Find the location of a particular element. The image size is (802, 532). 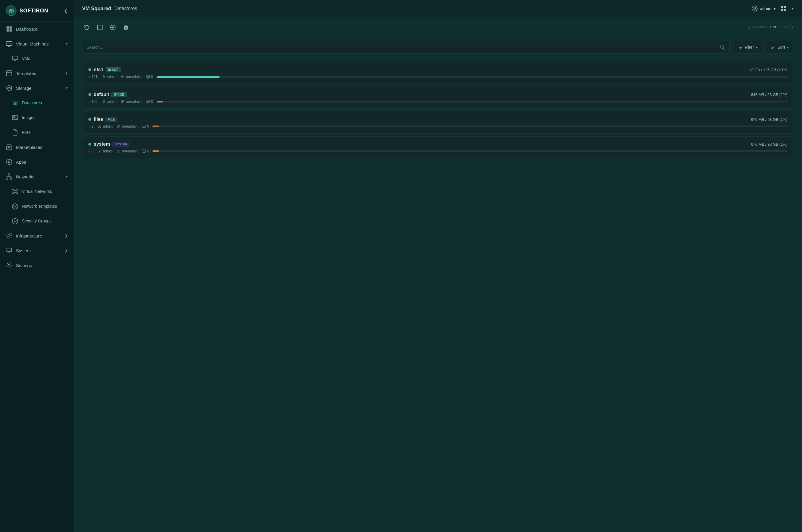

system-icon is located at coordinates (9, 250).